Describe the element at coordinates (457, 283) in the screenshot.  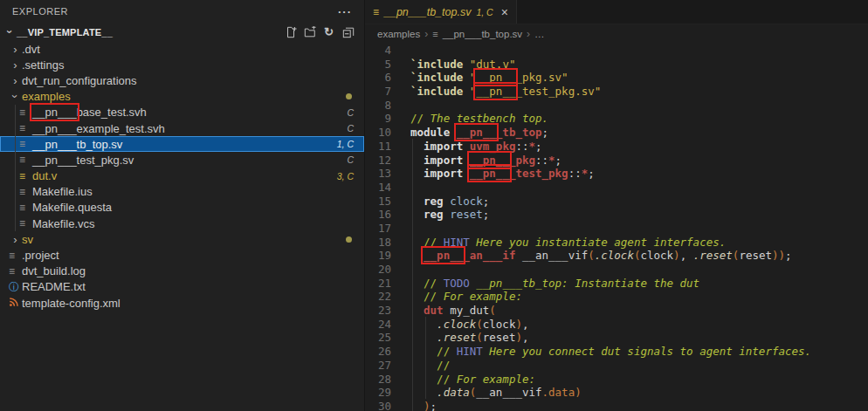
I see `code-token: TODO` at that location.